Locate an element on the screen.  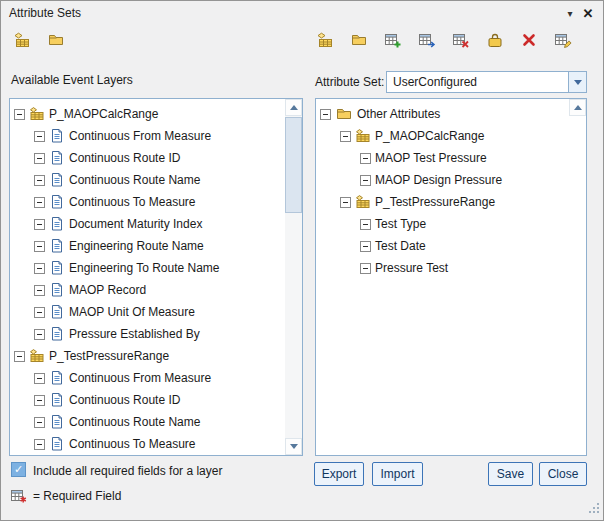
open-event-layer-folder-icon is located at coordinates (56, 40).